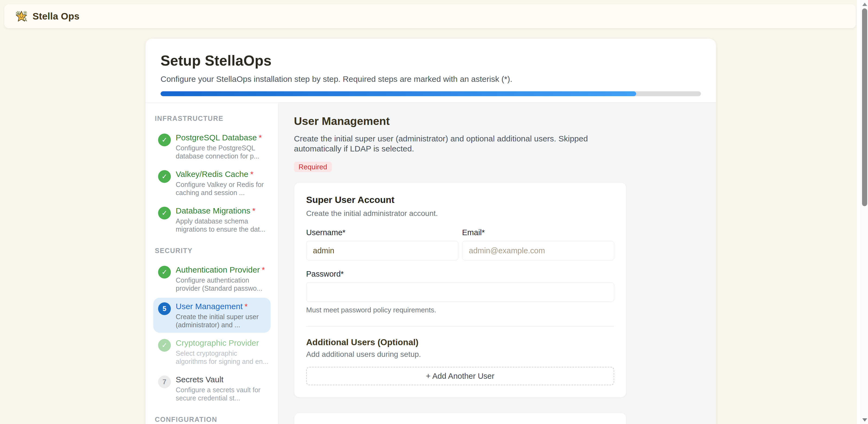 This screenshot has height=424, width=868. Describe the element at coordinates (22, 16) in the screenshot. I see `stella-ops-logo-icon` at that location.